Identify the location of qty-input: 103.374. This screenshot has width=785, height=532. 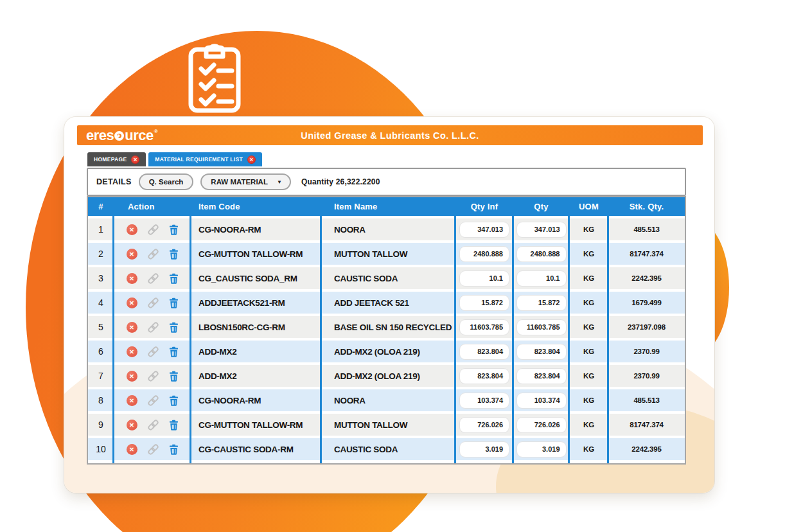
(542, 401).